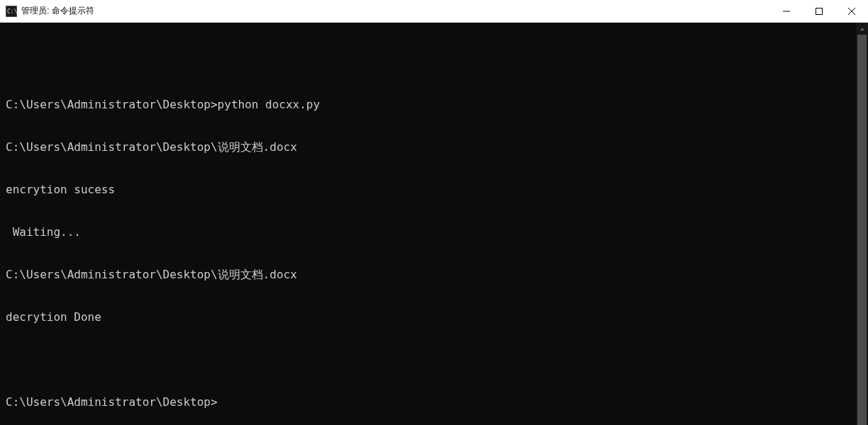 The height and width of the screenshot is (425, 868). I want to click on terminal-line: Waiting..., so click(428, 232).